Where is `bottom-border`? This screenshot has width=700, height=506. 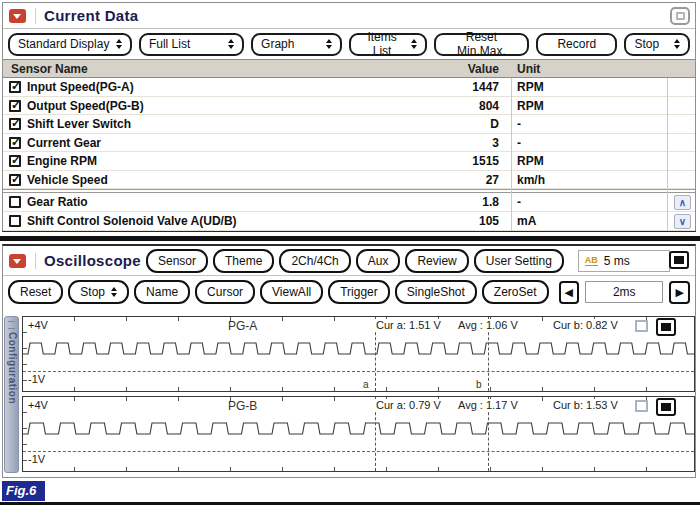 bottom-border is located at coordinates (350, 504).